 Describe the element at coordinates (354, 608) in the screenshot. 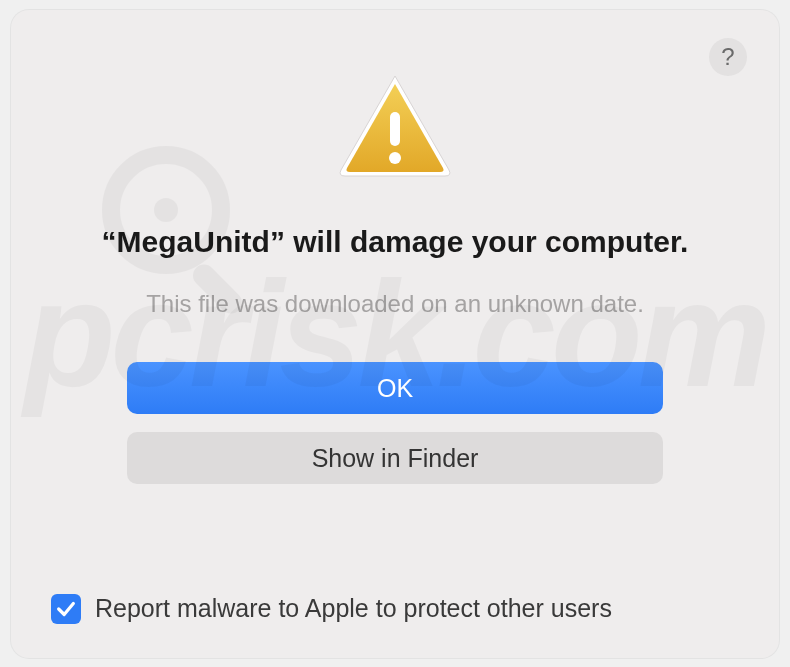

I see `report-malware-label: Report malware to Apple to protect other…` at that location.